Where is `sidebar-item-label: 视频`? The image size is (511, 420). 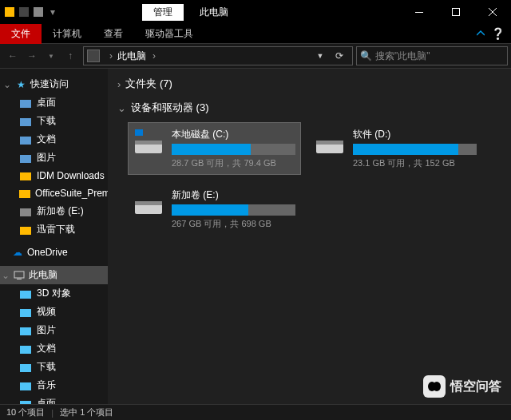
sidebar-item-label: 视频 is located at coordinates (46, 311).